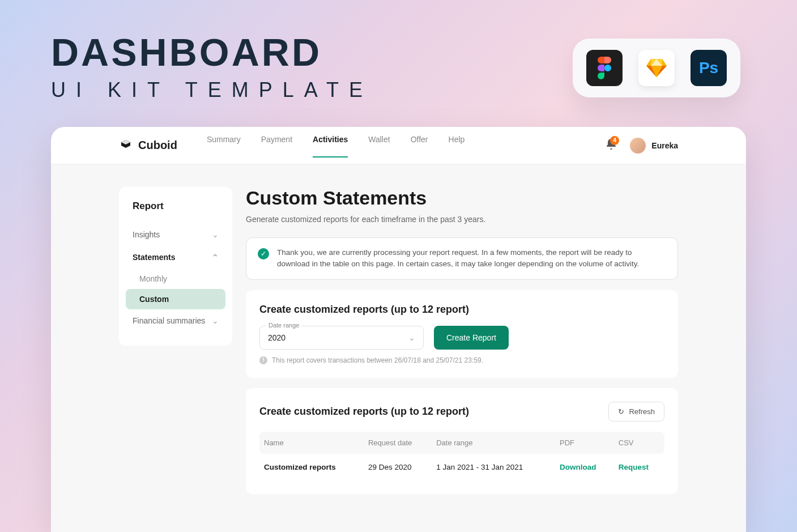  Describe the element at coordinates (585, 467) in the screenshot. I see `pdf-download-link: Download` at that location.